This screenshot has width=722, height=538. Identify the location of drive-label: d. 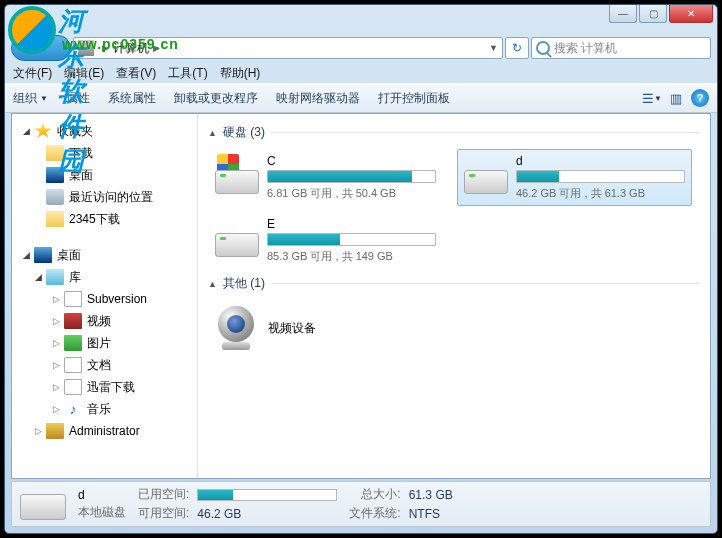
(600, 161).